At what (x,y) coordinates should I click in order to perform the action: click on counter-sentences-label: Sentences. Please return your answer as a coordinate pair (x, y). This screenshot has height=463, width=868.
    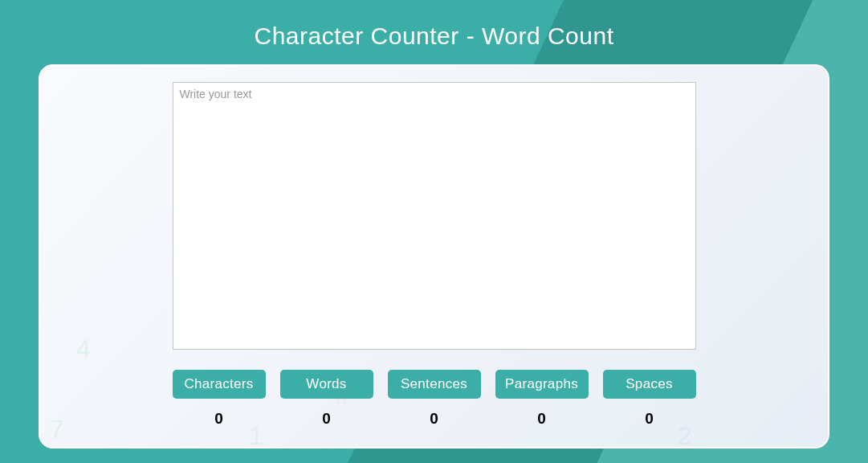
    Looking at the image, I should click on (434, 384).